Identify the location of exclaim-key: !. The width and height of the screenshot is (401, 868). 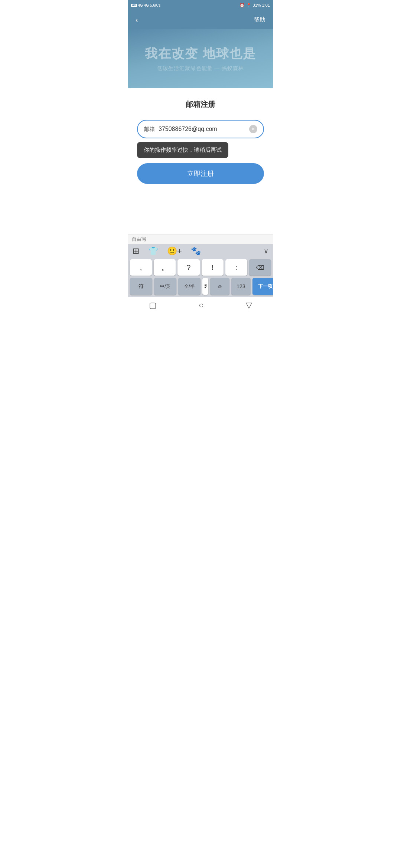
(212, 267).